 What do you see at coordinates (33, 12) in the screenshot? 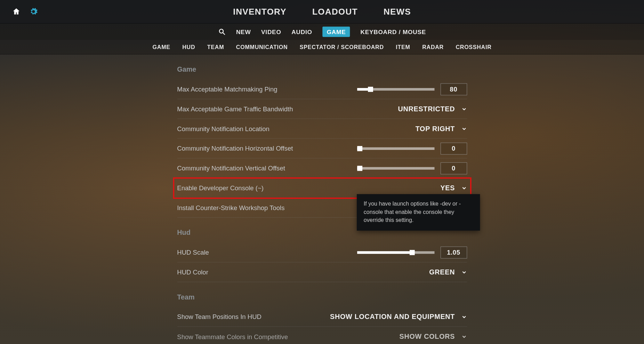
I see `gear-icon` at bounding box center [33, 12].